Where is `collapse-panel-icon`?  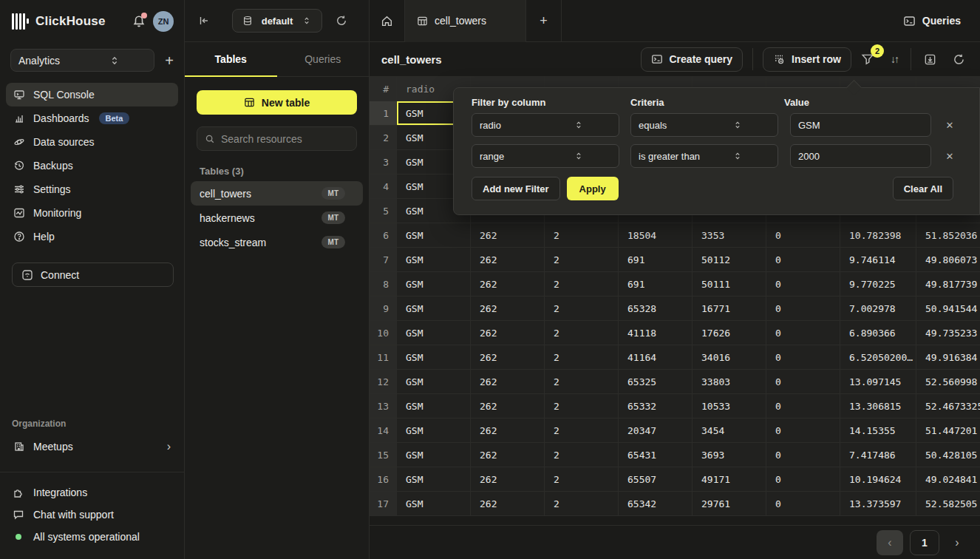
collapse-panel-icon is located at coordinates (204, 21).